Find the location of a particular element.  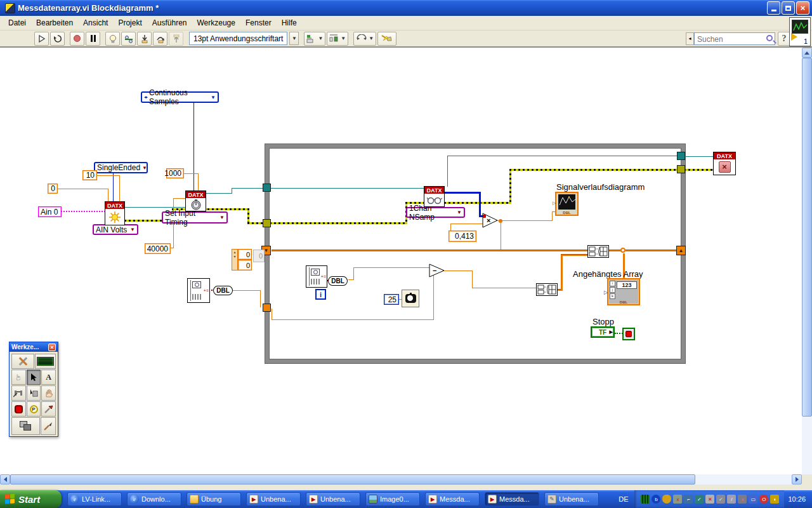

taskbar-task-download: eDownlo... is located at coordinates (154, 499).